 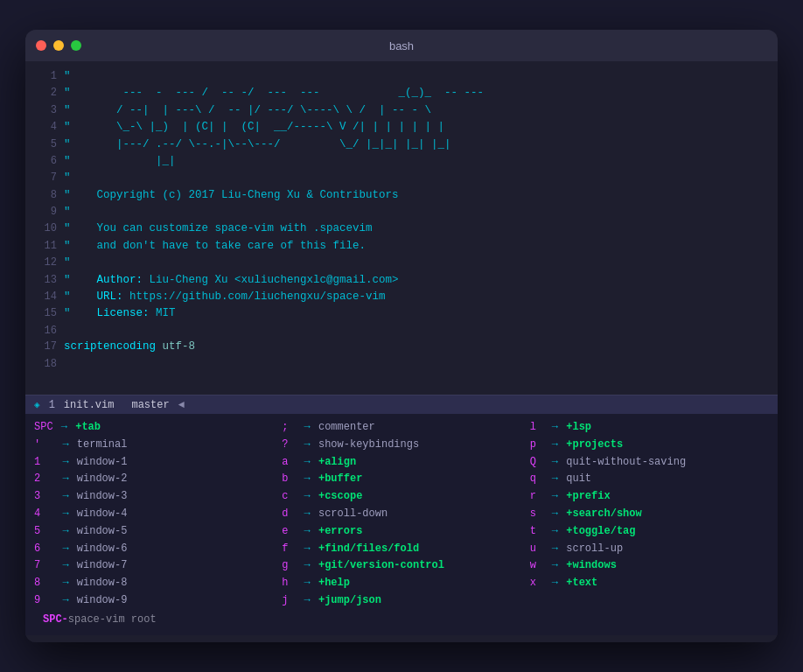 What do you see at coordinates (154, 550) in the screenshot?
I see `kb-row: 6 → window-6` at bounding box center [154, 550].